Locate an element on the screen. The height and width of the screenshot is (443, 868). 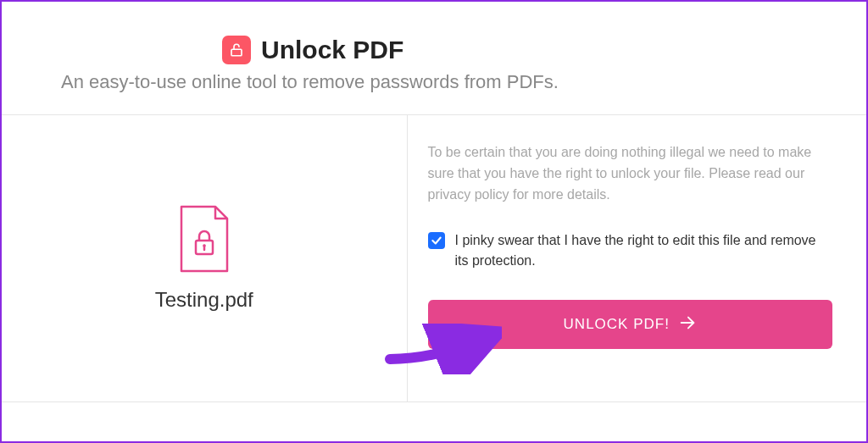
unlock-badge-icon is located at coordinates (236, 50).